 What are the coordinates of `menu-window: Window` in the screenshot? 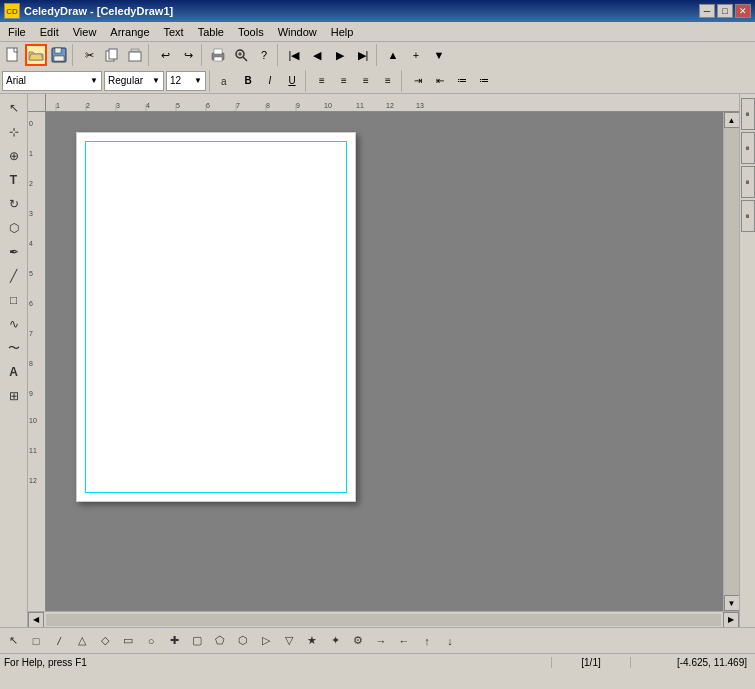 It's located at (298, 32).